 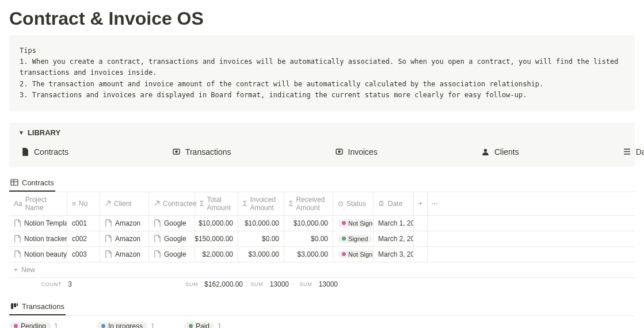 I want to click on table-row: Notion beautyc003AmazonGoogle$2,000.00$3…, so click(x=322, y=254).